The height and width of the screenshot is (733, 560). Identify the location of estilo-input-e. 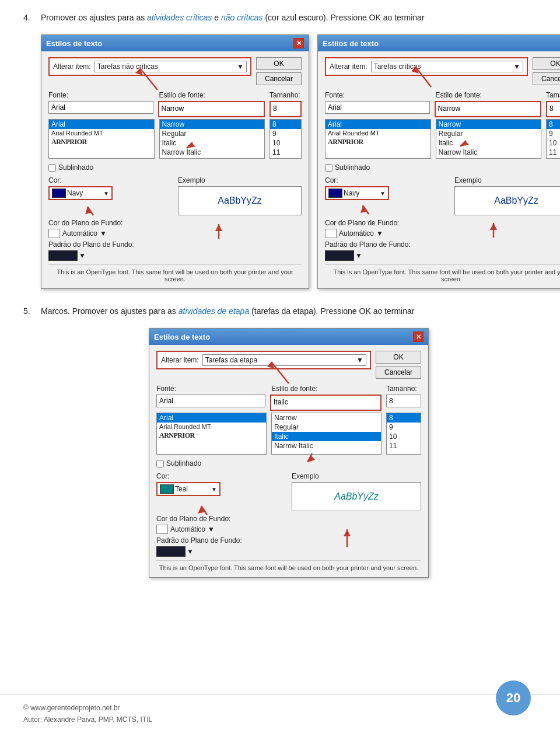
(326, 402).